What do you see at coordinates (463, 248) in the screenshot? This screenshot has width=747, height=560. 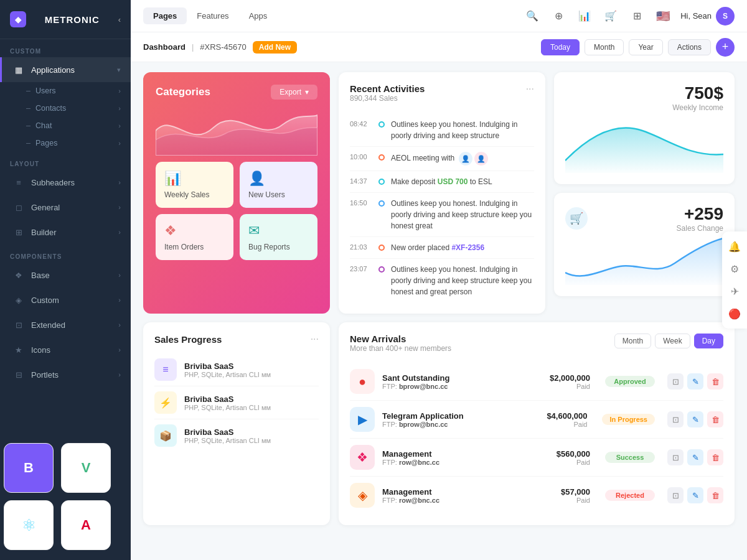 I see `activity-text-5: New order placed #XF-2356` at bounding box center [463, 248].